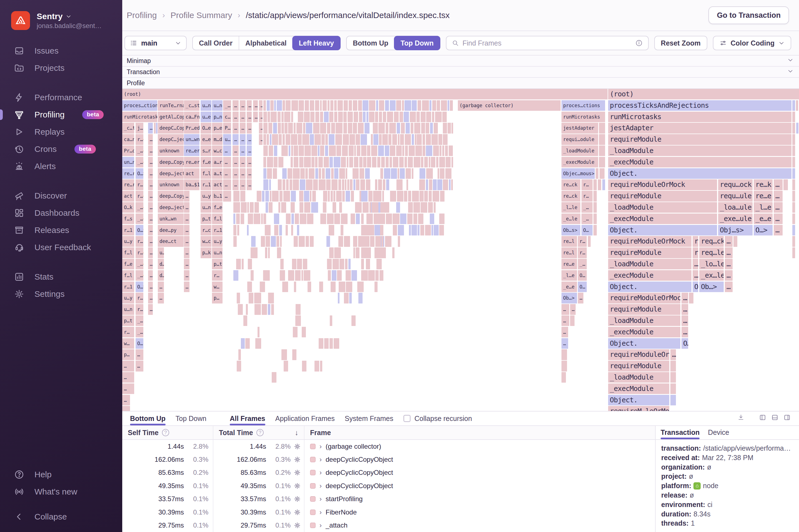 This screenshot has width=799, height=532. Describe the element at coordinates (763, 185) in the screenshot. I see `flame-cell: re…k` at that location.